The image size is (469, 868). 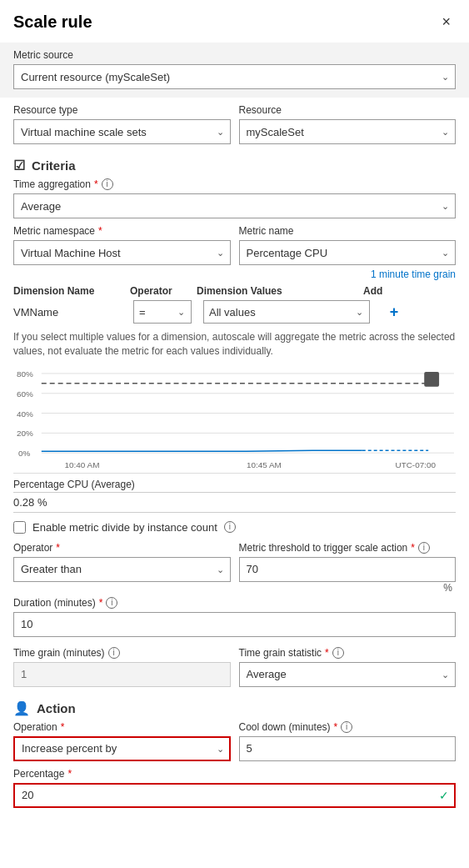 I want to click on enable-metric-divide-row: Enable metric divide by instance count i, so click(x=235, y=527).